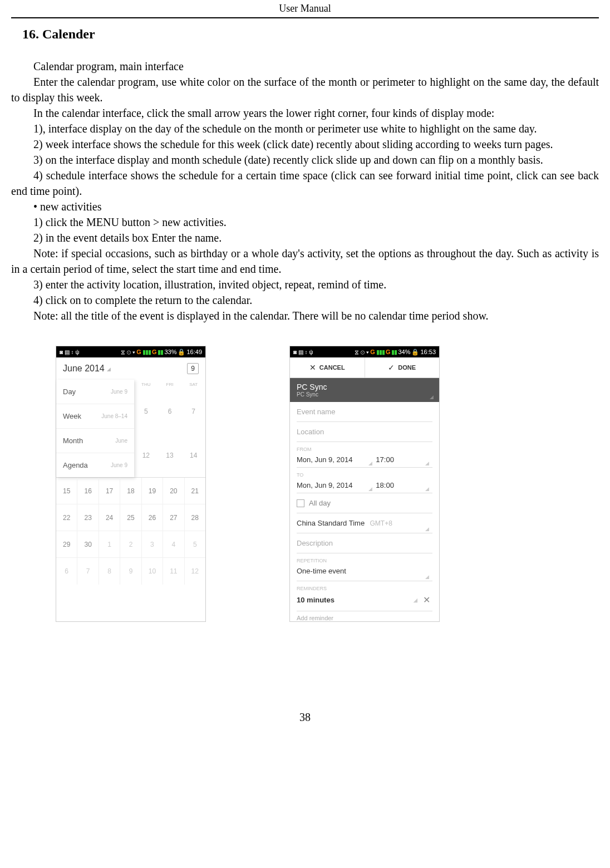 This screenshot has width=610, height=868. I want to click on to-row: Mon, Jun 9, 2014◢ 18:00◢, so click(365, 486).